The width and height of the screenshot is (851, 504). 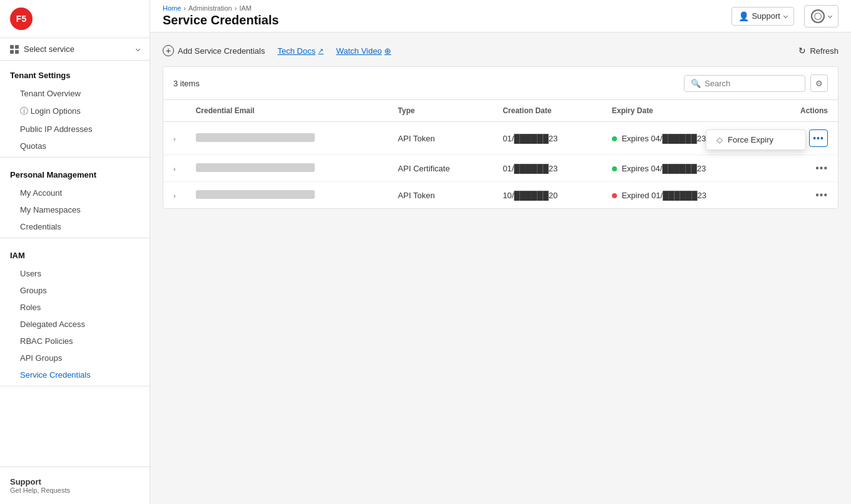 I want to click on expiry-date: Expires 04/██████23, so click(x=686, y=169).